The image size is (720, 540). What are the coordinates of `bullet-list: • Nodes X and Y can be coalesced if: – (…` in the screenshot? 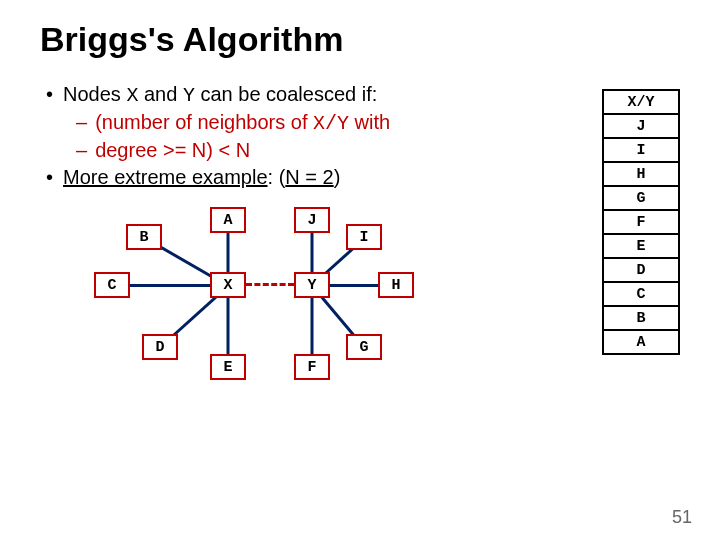 It's located at (311, 136).